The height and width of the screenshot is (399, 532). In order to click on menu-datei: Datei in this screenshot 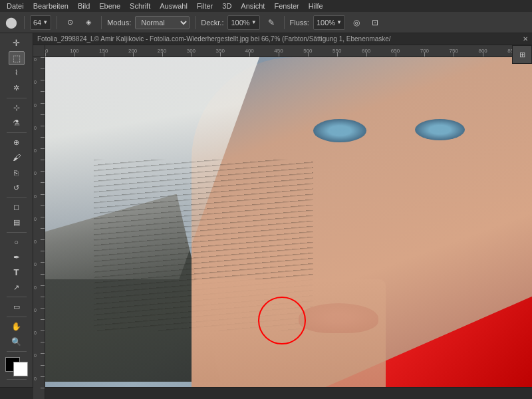, I will do `click(15, 6)`.